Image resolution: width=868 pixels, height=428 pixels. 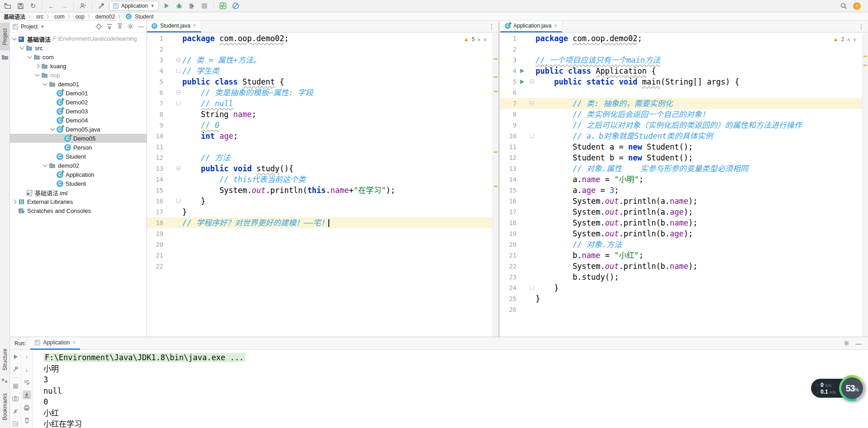 I want to click on run-button, so click(x=166, y=6).